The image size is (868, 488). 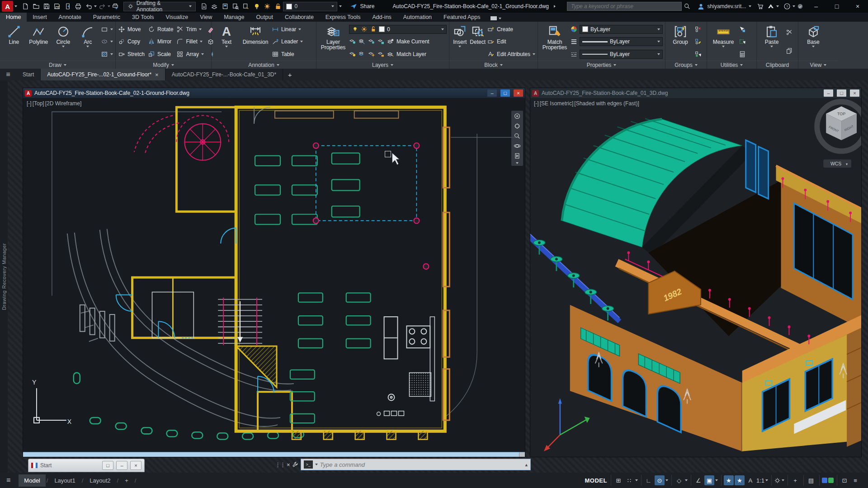 What do you see at coordinates (36, 6) in the screenshot?
I see `open-file-button` at bounding box center [36, 6].